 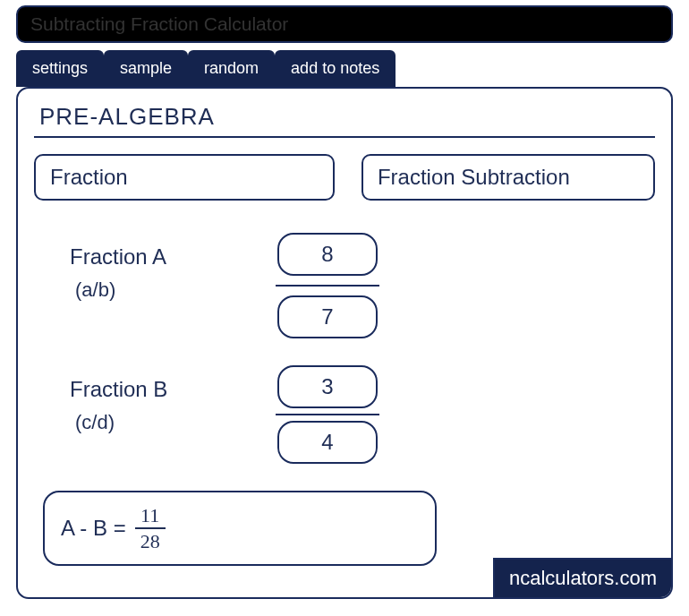 I want to click on fraction-a-divider, so click(x=327, y=286).